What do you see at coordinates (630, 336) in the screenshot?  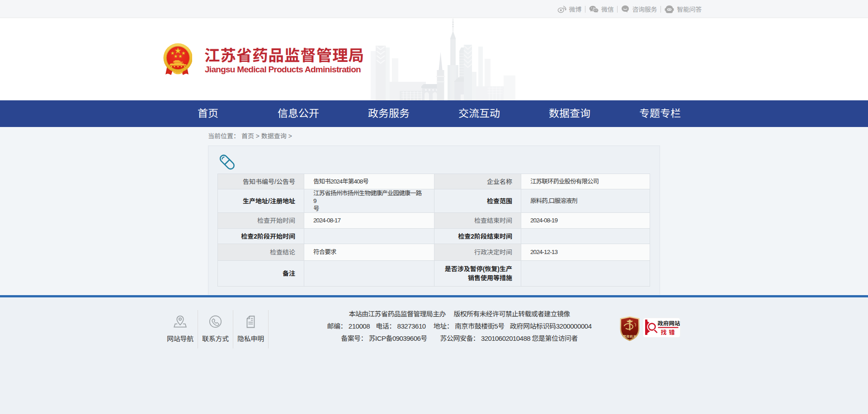 I see `svg-text: 党政机关` at bounding box center [630, 336].